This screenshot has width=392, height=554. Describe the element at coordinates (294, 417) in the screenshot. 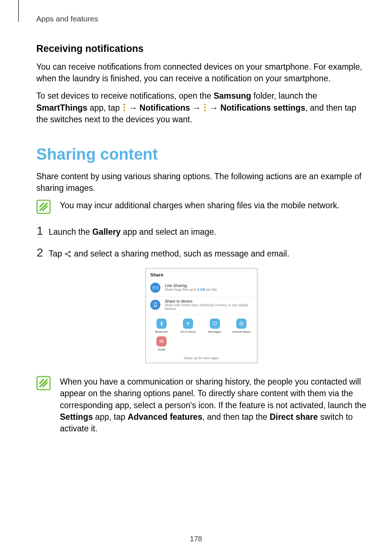

I see `text-bold: Direct share` at that location.